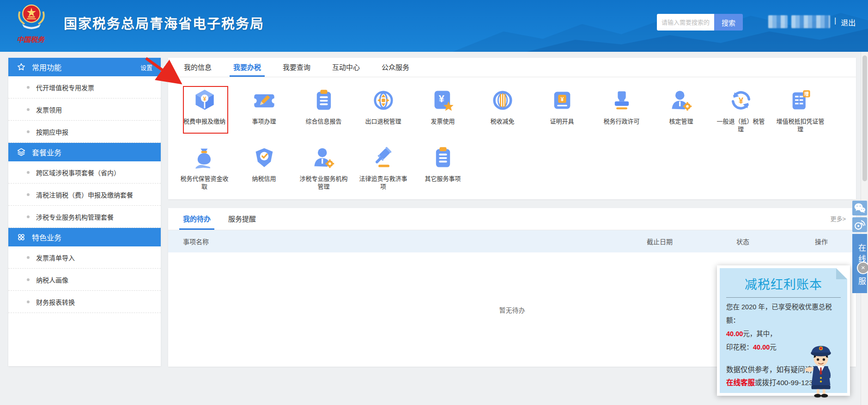 This screenshot has height=405, width=868. I want to click on service-assessment-management: 核定管理, so click(681, 111).